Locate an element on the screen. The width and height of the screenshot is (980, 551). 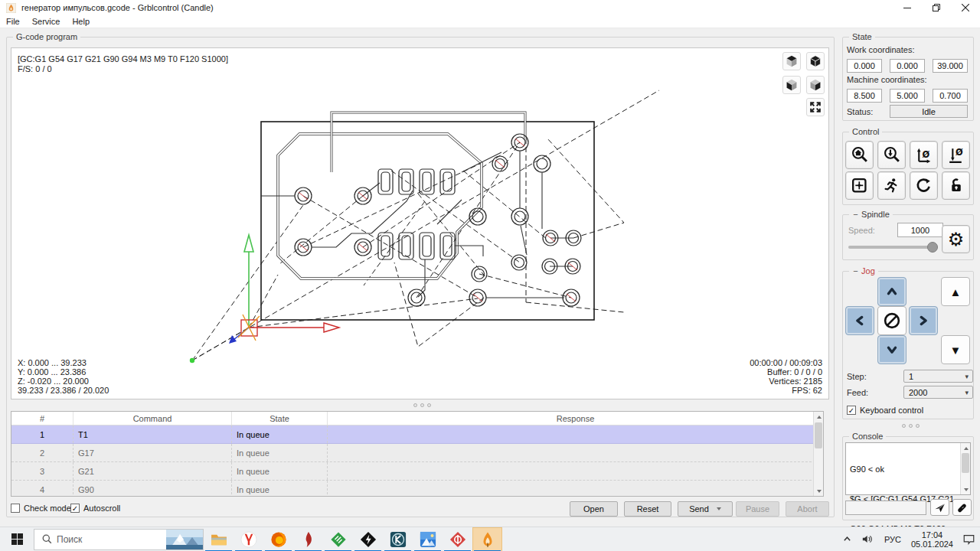
speaker-icon is located at coordinates (868, 539).